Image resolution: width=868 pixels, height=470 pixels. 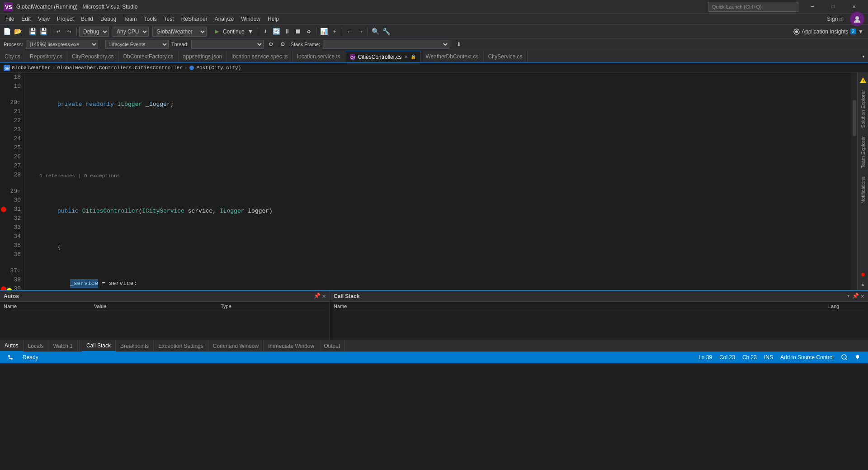 I want to click on notifications-tab: Notifications, so click(x=863, y=190).